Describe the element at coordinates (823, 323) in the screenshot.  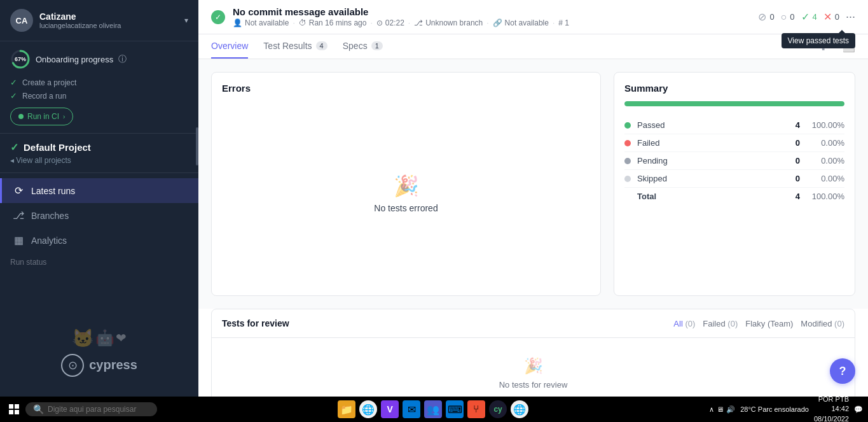
I see `filter-modified: Modified (0)` at that location.